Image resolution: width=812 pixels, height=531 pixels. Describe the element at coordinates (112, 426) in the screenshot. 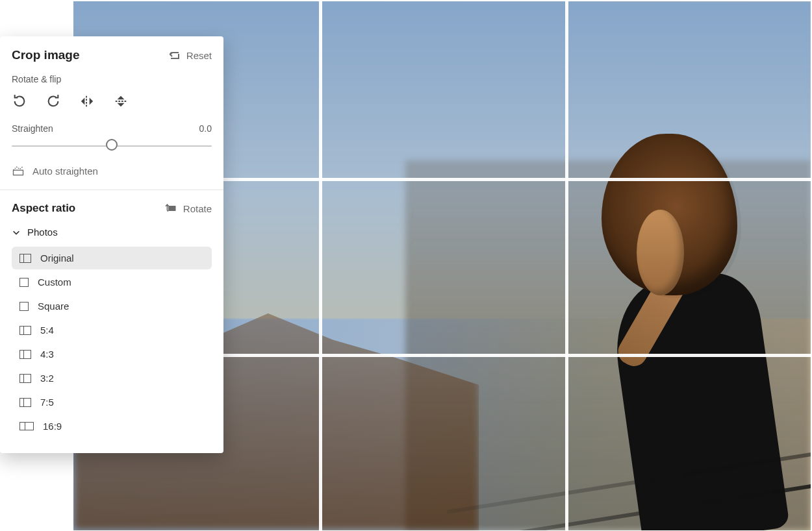

I see `aspect-item-16-9: 16:9` at that location.